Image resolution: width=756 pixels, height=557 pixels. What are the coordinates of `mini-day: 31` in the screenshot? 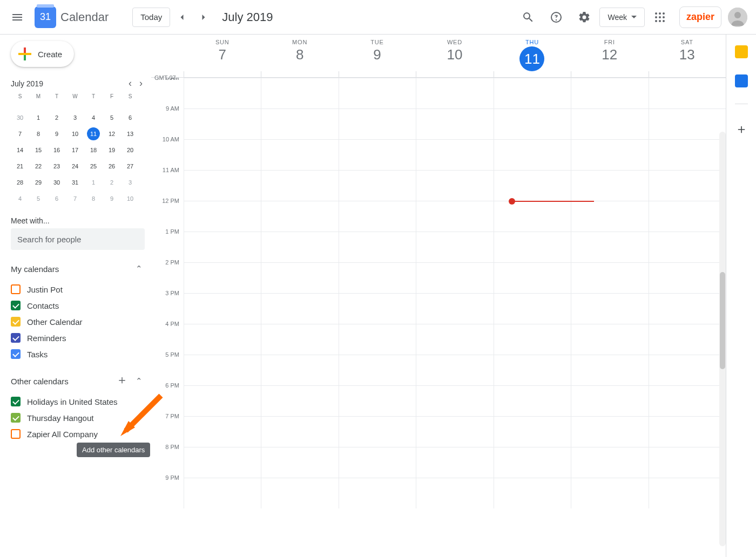 It's located at (75, 182).